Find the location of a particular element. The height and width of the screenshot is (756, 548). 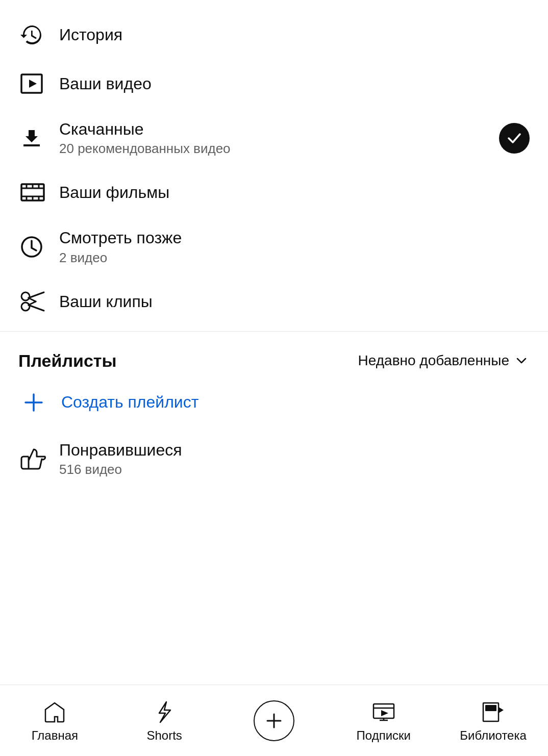

nav-library-label: Библиотека is located at coordinates (493, 736).